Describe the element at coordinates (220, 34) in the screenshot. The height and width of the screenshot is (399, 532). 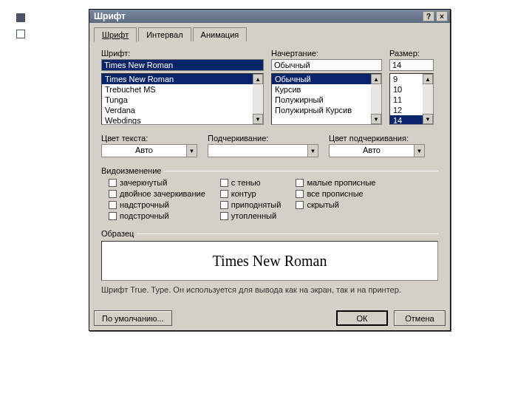
I see `tab-animation: Анимация` at that location.